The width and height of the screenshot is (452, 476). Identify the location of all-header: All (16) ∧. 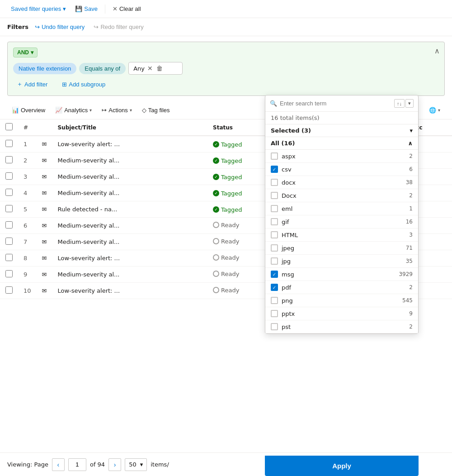
(342, 143).